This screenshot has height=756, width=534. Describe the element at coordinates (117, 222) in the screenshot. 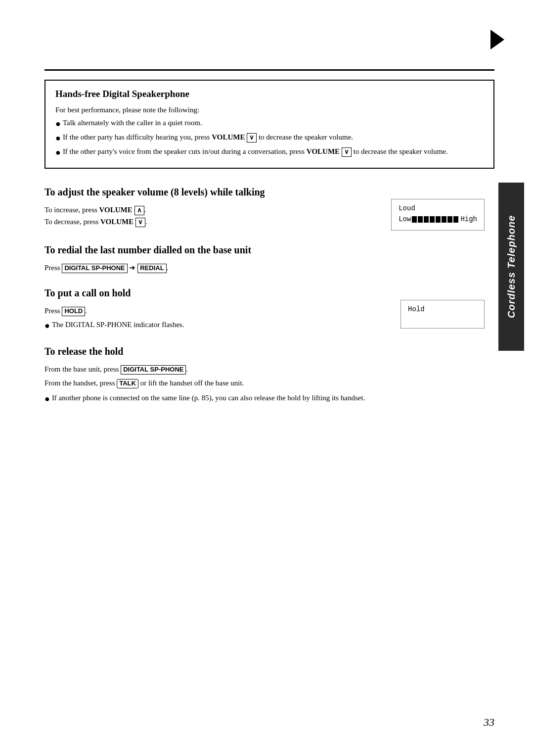

I see `volume-key-decrease: VOLUME` at that location.